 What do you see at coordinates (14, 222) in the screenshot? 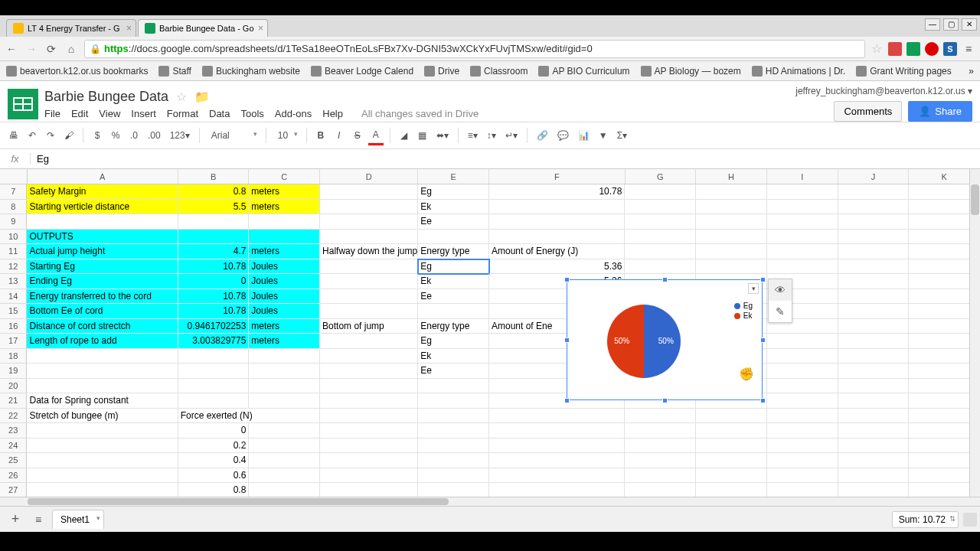
I see `row-header: 9` at bounding box center [14, 222].